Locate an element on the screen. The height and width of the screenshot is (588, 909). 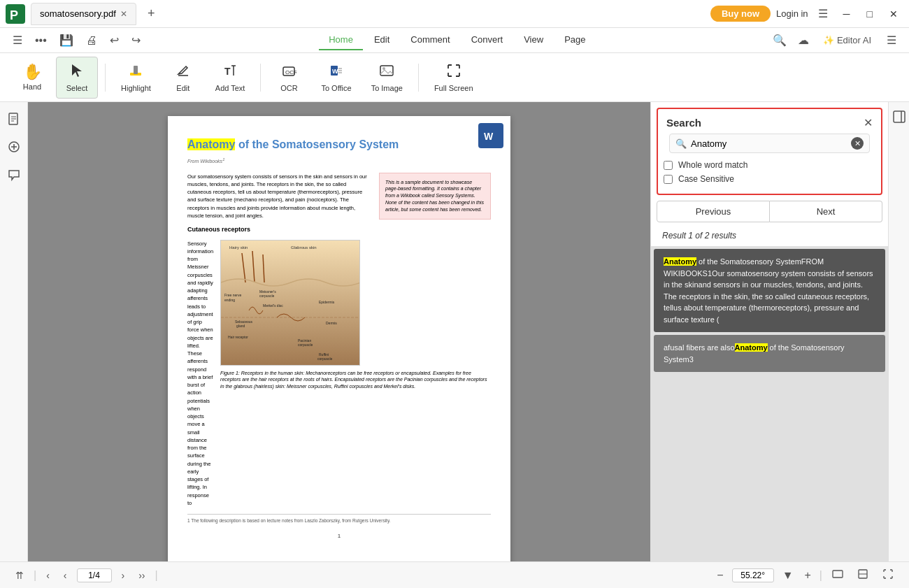
svg-text: Hair receptor is located at coordinates (238, 337).